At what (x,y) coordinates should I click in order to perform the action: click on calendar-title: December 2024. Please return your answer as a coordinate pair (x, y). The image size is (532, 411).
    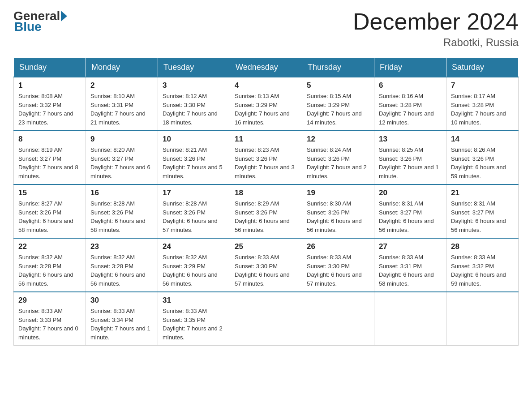
    Looking at the image, I should click on (436, 21).